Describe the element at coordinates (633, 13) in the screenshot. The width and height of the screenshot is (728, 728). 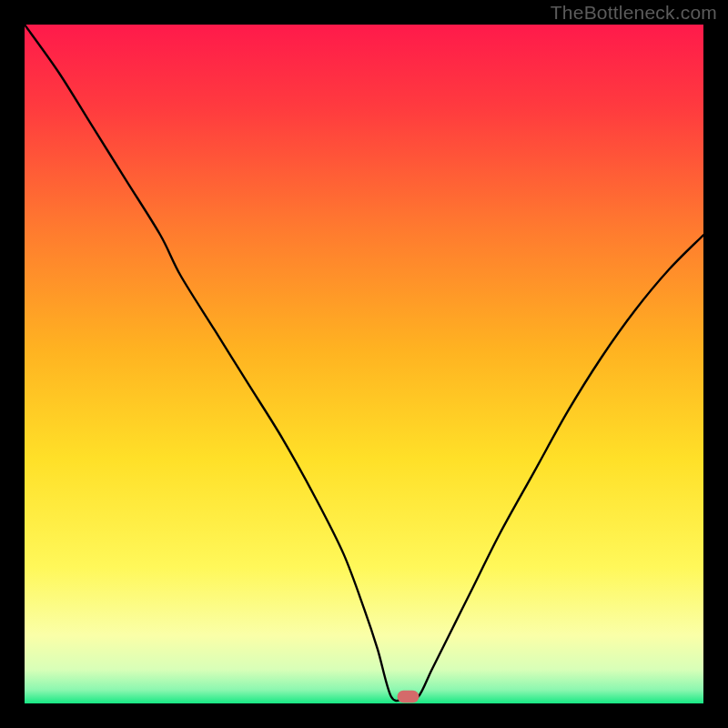
I see `watermark-text: TheBottleneck.com` at that location.